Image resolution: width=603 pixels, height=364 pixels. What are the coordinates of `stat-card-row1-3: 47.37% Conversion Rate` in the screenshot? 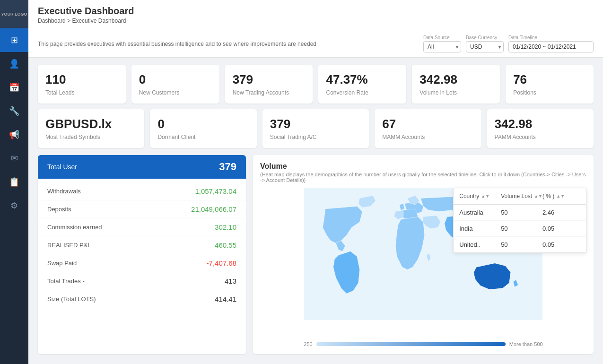 It's located at (362, 84).